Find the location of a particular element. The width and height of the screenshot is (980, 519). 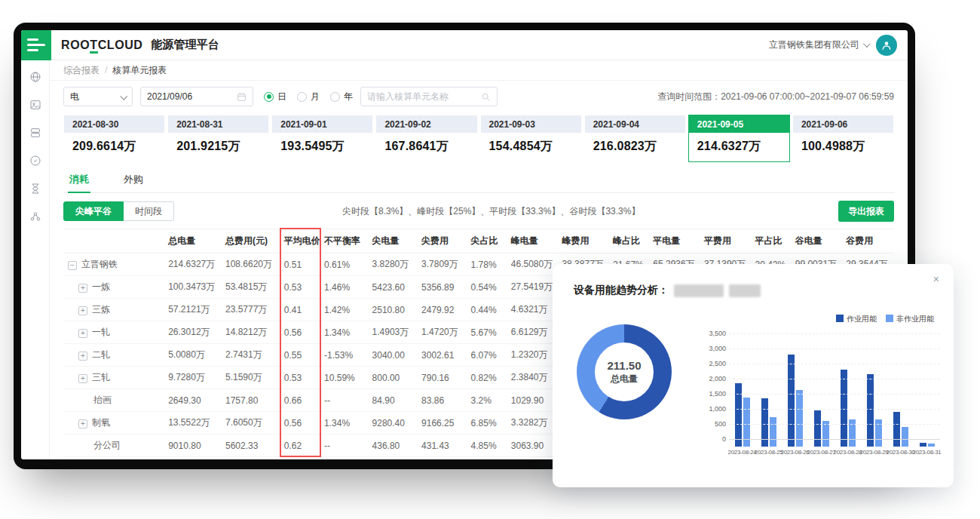

unit-name-cell: +二轧 is located at coordinates (115, 355).